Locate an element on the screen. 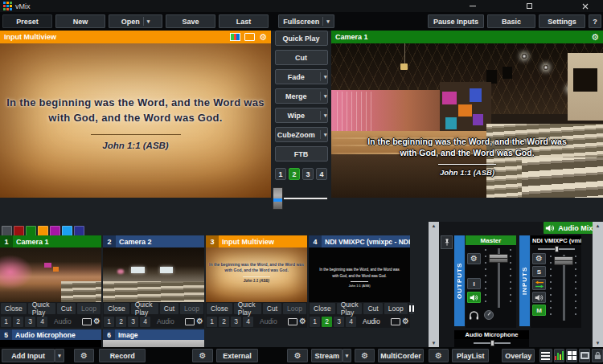 The image size is (603, 364). input-1-close-button: Close is located at coordinates (14, 309).